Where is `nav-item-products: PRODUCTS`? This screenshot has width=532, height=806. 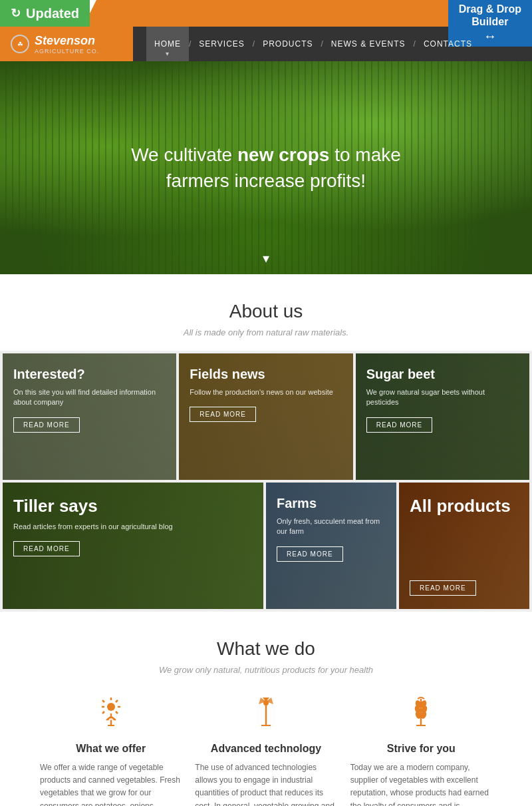
nav-item-products: PRODUCTS is located at coordinates (287, 44).